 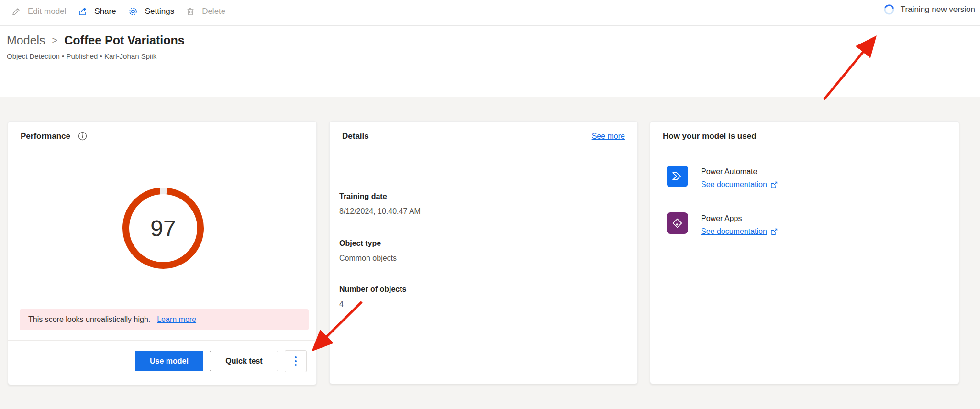 I want to click on score-gauge: 97, so click(x=163, y=228).